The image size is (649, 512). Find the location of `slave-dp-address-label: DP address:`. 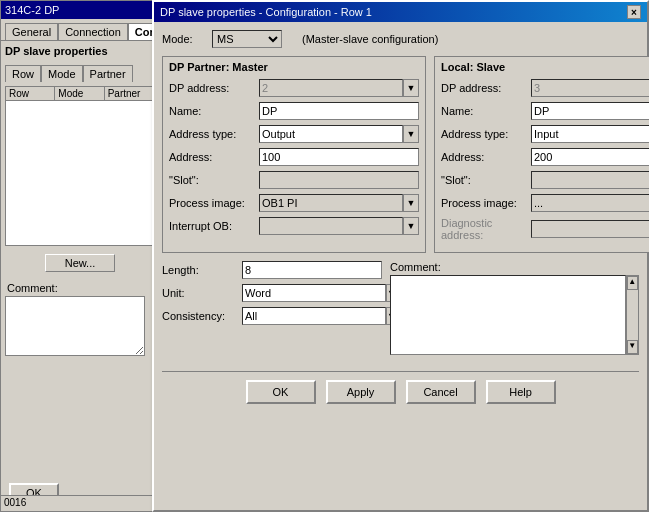

slave-dp-address-label: DP address: is located at coordinates (486, 88).